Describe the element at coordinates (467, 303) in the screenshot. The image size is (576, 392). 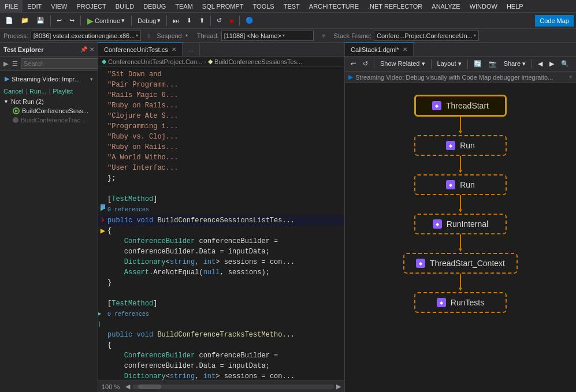
I see `node-label-runtests: RunTests` at that location.